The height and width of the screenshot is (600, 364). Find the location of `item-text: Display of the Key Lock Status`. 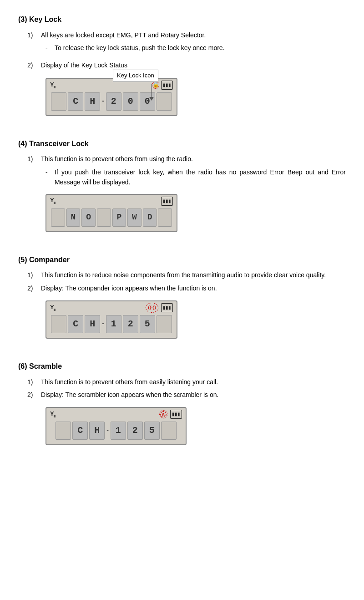

item-text: Display of the Key Lock Status is located at coordinates (193, 65).